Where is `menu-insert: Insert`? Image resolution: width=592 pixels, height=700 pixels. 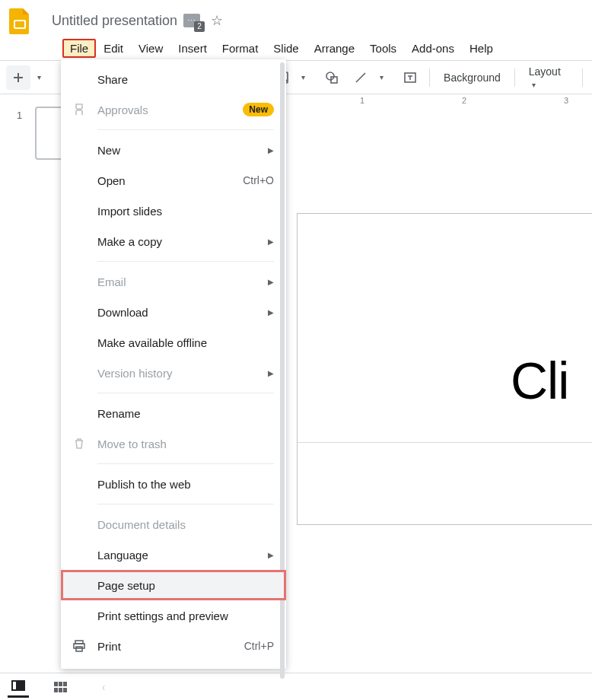
menu-insert: Insert is located at coordinates (193, 49).